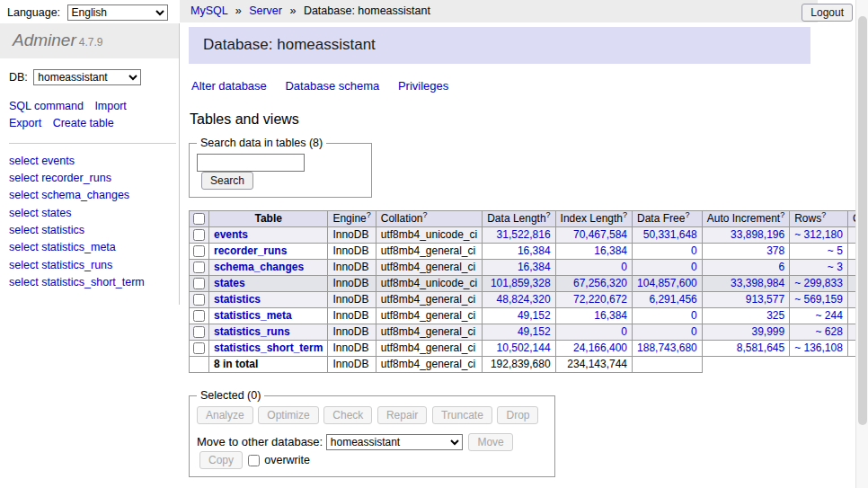  Describe the element at coordinates (423, 86) in the screenshot. I see `db-action-link-privileges: Privileges` at that location.